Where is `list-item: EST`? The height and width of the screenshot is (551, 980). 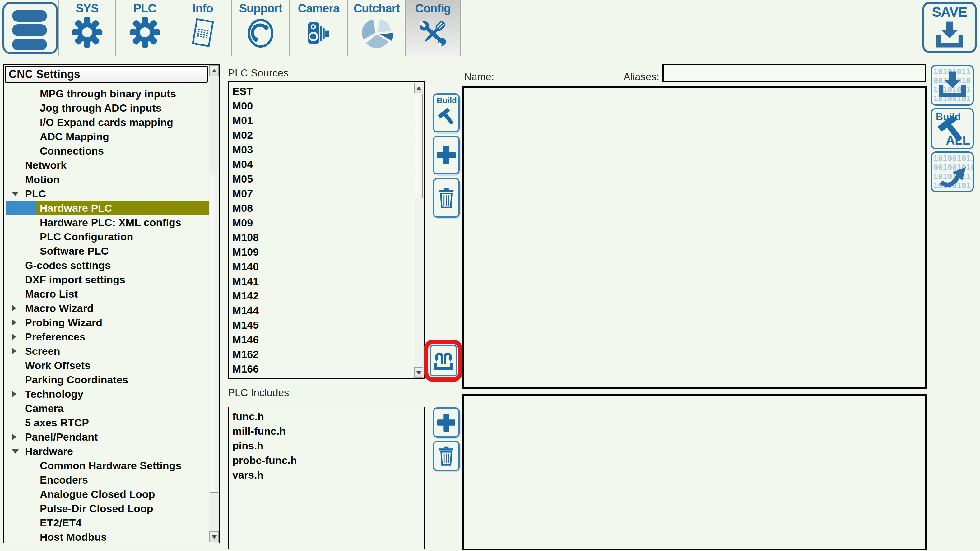
list-item: EST is located at coordinates (243, 91).